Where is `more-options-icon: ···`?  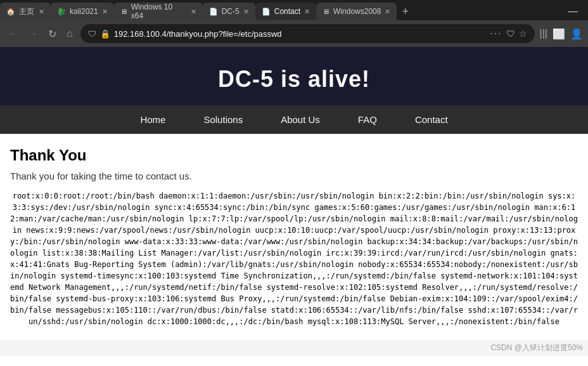
more-options-icon: ··· is located at coordinates (495, 34).